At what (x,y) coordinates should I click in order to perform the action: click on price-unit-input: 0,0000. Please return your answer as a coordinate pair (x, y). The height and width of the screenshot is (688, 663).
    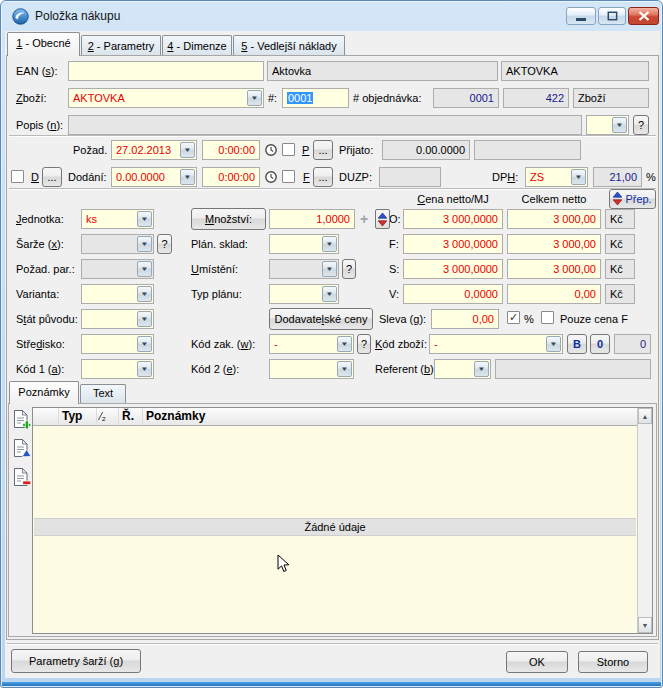
    Looking at the image, I should click on (453, 294).